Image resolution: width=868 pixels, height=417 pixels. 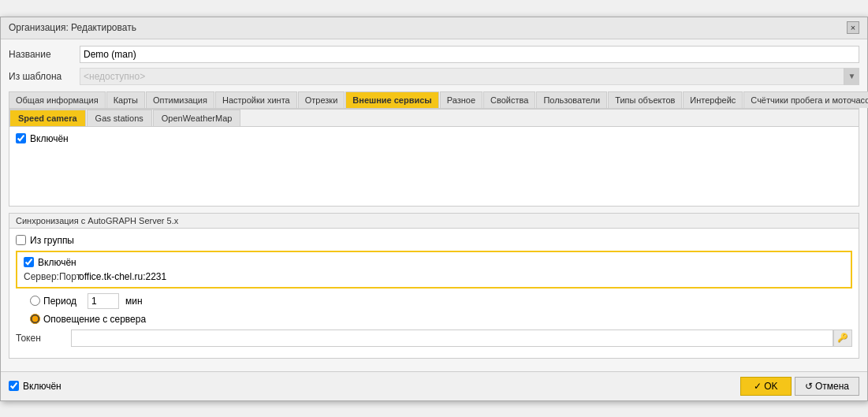 What do you see at coordinates (470, 76) in the screenshot?
I see `template-select-wrapper: <недоступно> ▼` at bounding box center [470, 76].